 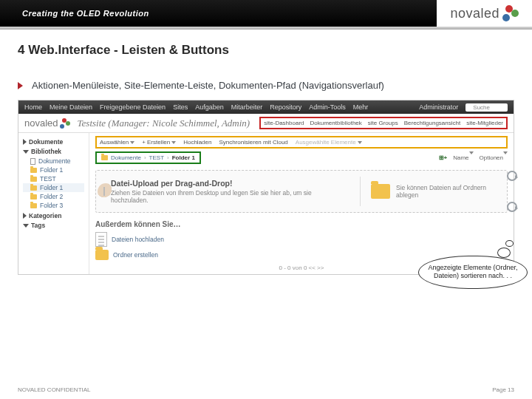 What do you see at coordinates (53, 161) in the screenshot?
I see `sidebar-item-documents: Dokumente` at bounding box center [53, 161].